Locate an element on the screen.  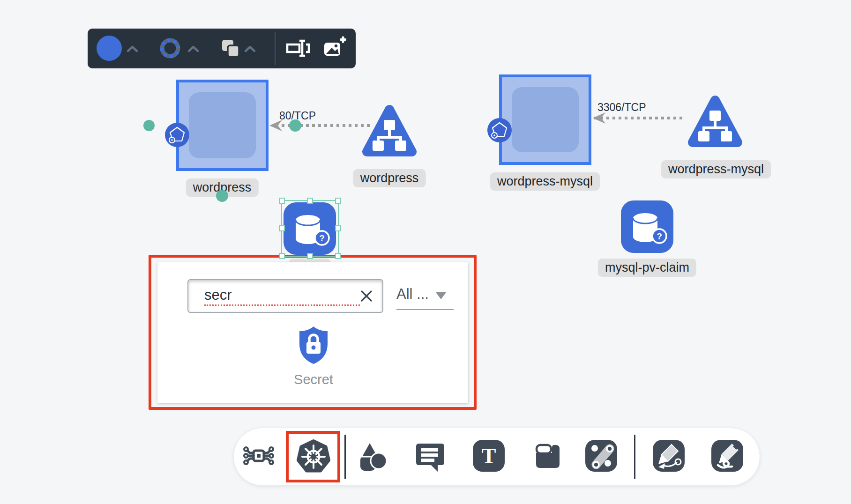
pvc-node-mysql-pv-claim: ? is located at coordinates (647, 227).